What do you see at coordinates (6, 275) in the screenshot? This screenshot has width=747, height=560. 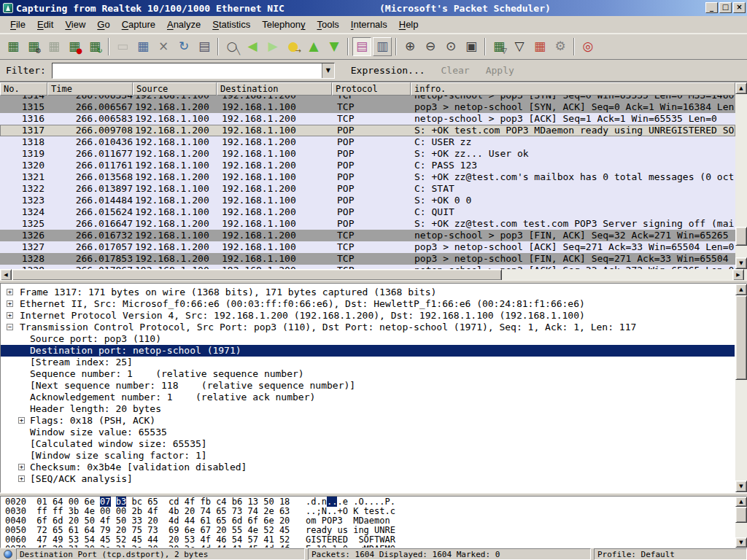 I see `scroll-left-icon: ◀` at bounding box center [6, 275].